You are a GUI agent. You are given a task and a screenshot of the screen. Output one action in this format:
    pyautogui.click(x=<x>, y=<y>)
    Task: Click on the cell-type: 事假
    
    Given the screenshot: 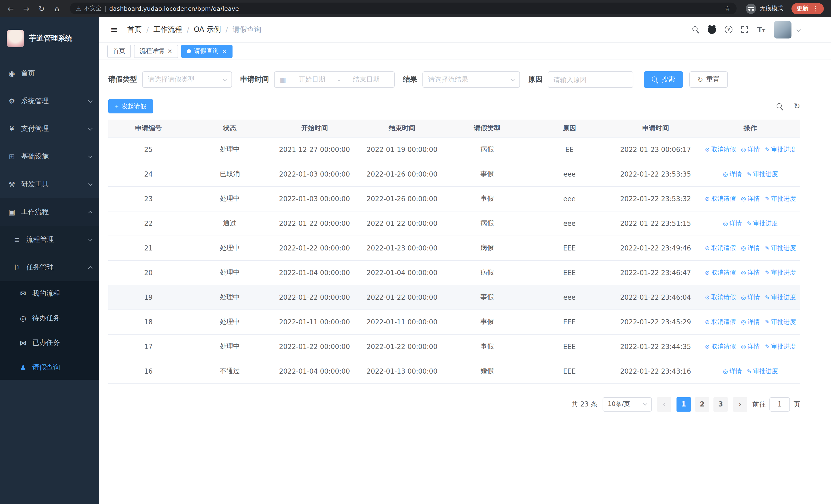 What is the action you would take?
    pyautogui.click(x=487, y=322)
    